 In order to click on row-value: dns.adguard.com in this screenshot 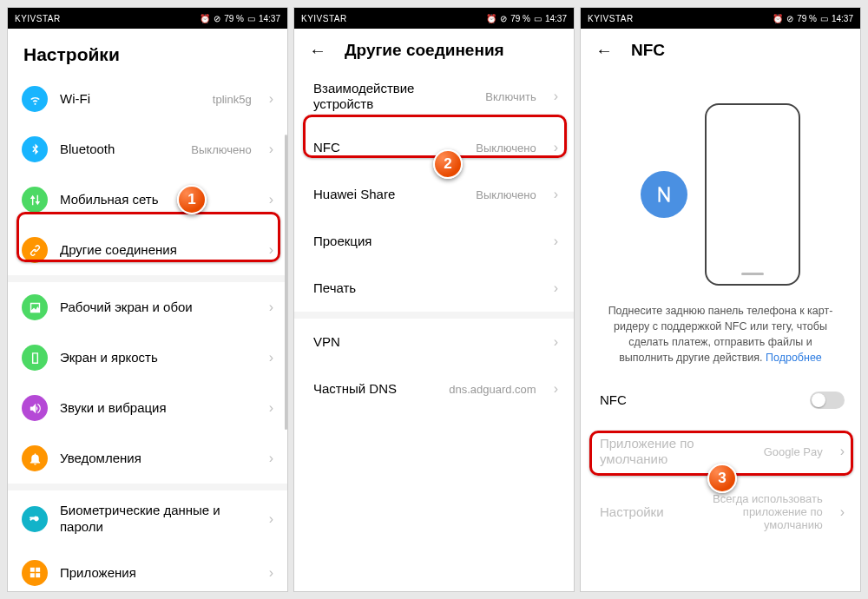, I will do `click(492, 389)`.